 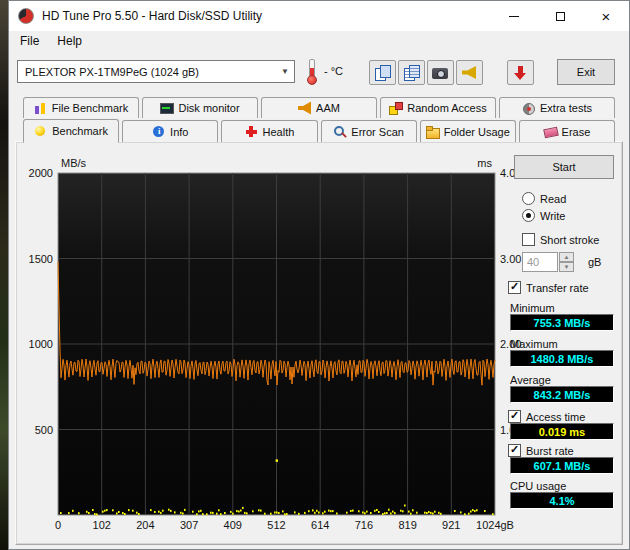 What do you see at coordinates (562, 432) in the screenshot?
I see `access-time-value: 0.019 ms` at bounding box center [562, 432].